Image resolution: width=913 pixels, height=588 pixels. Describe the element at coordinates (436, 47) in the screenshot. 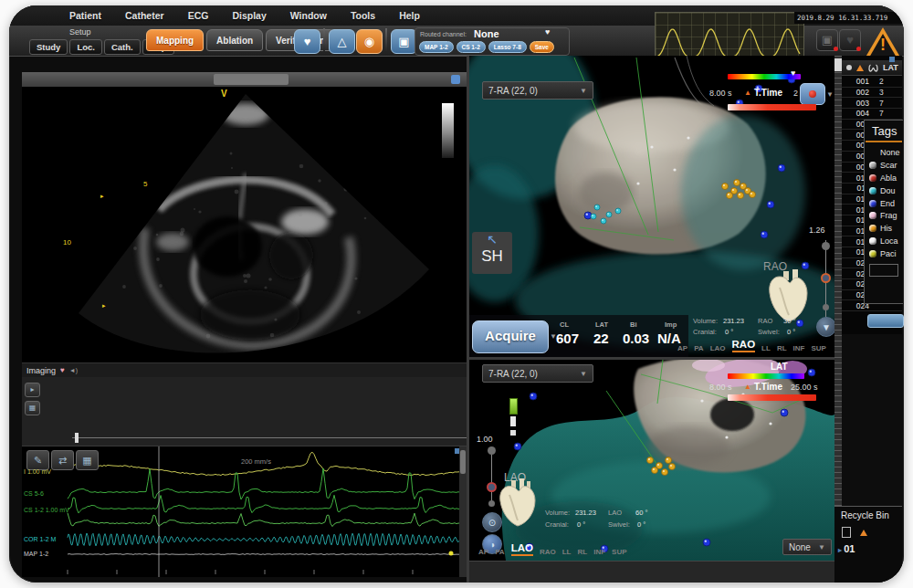

I see `routed-channel-button: MAP 1-2` at that location.